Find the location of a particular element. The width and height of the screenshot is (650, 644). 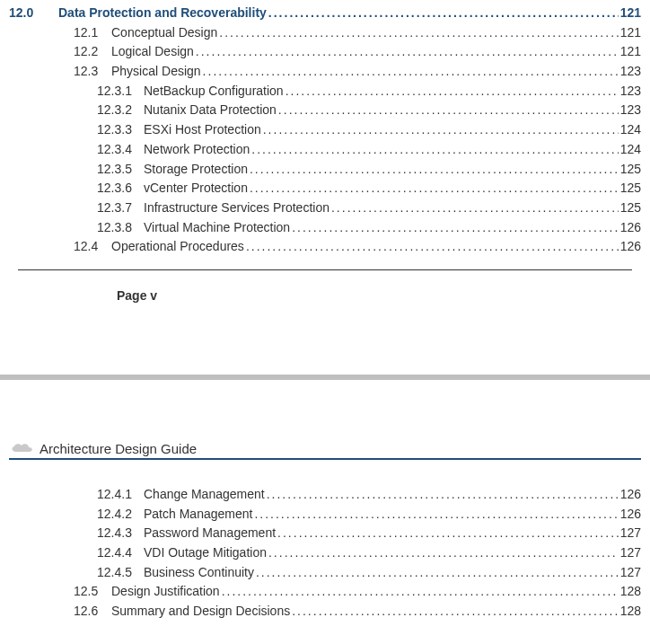

toc-title: Conceptual Design is located at coordinates (164, 33).